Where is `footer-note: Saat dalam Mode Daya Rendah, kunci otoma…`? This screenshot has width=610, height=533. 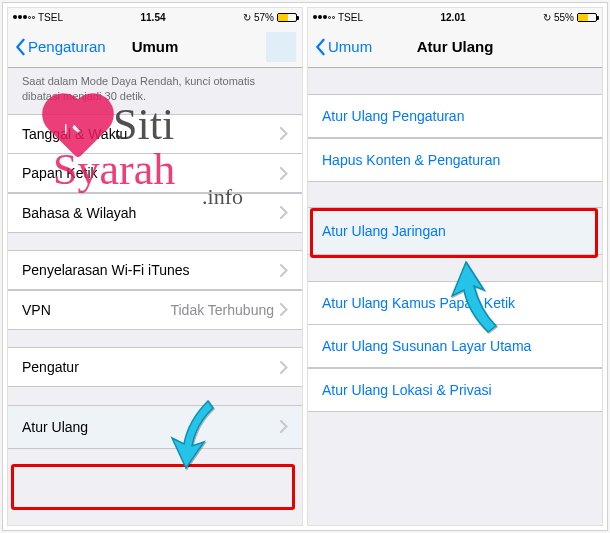
footer-note: Saat dalam Mode Daya Rendah, kunci otoma… is located at coordinates (155, 91).